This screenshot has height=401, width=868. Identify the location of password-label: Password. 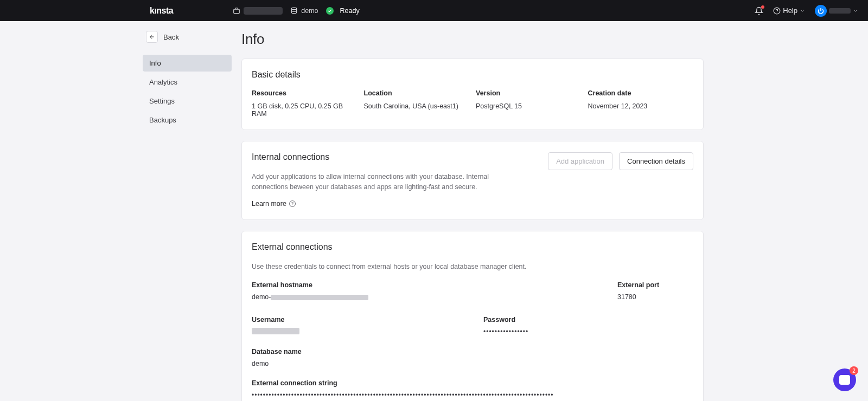
(588, 320).